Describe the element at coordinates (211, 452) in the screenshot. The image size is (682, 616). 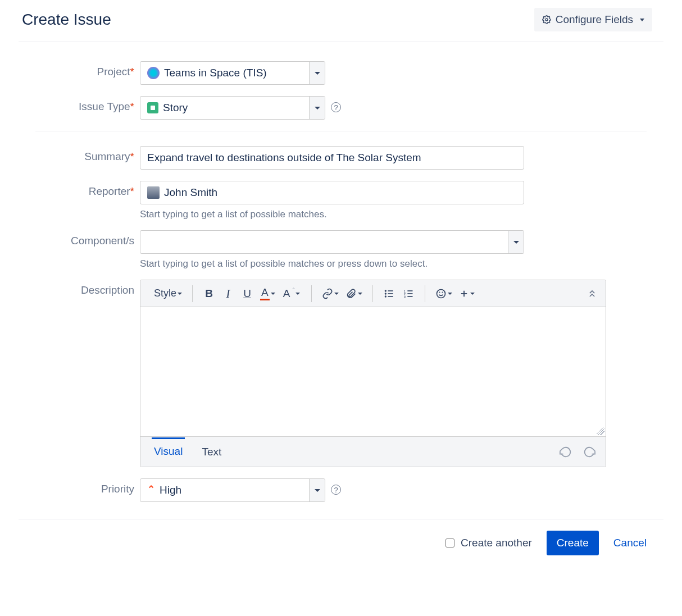
I see `tab-text: Text` at that location.